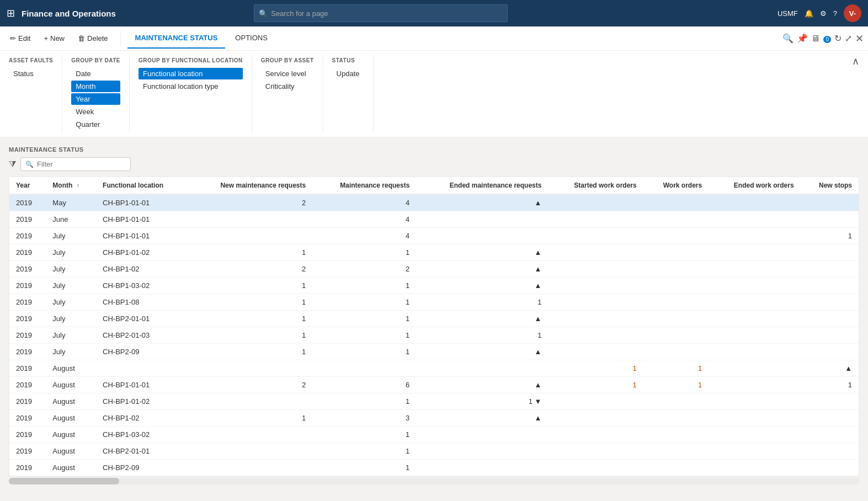  I want to click on scrollbar-thumb, so click(64, 481).